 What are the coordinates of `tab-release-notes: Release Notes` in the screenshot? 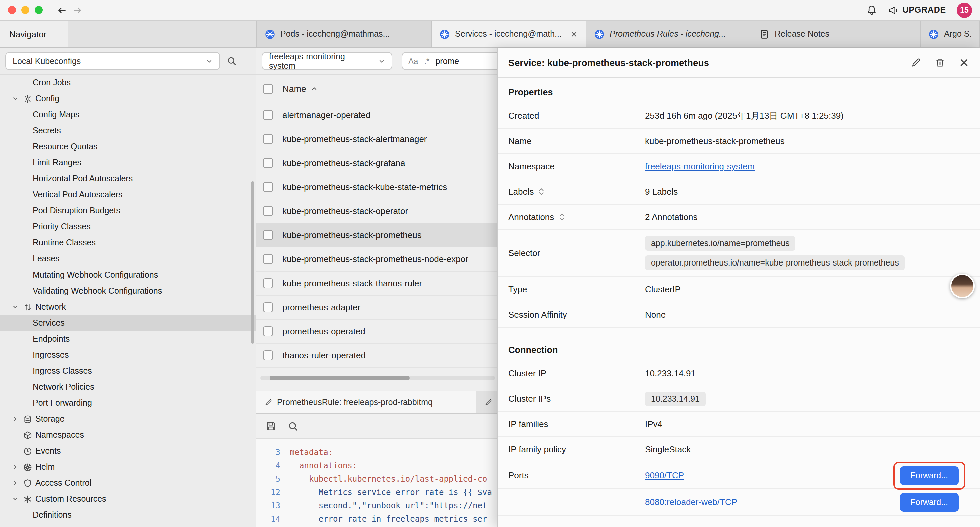 It's located at (836, 34).